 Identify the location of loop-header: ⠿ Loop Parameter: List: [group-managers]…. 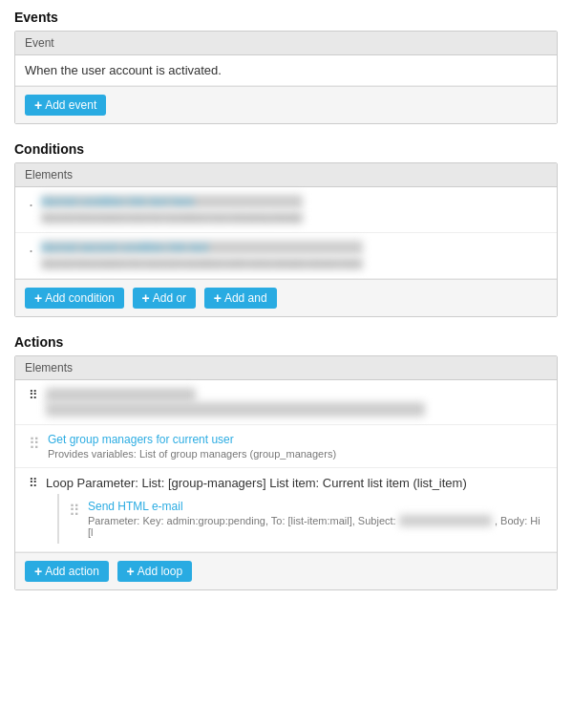
(288, 483).